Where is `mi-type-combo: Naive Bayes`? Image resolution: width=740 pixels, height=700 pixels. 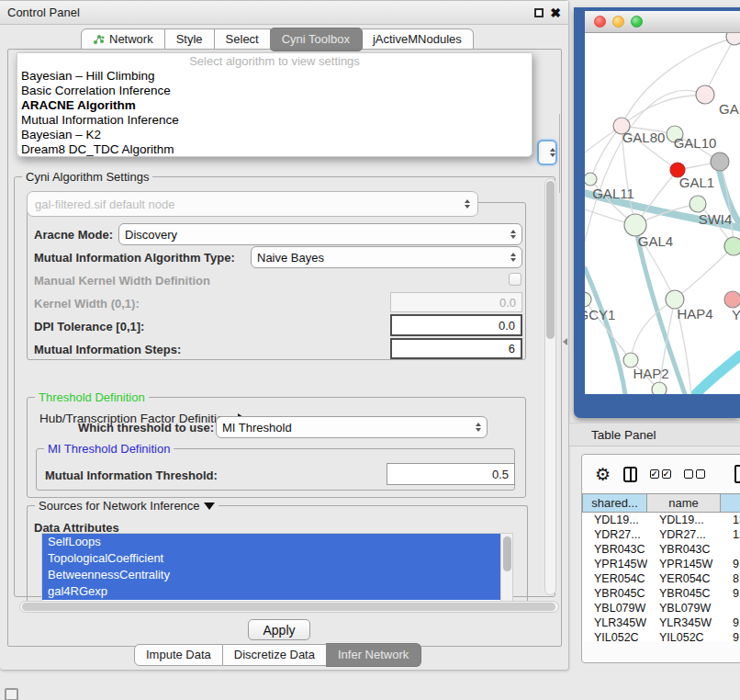
mi-type-combo: Naive Bayes is located at coordinates (387, 257).